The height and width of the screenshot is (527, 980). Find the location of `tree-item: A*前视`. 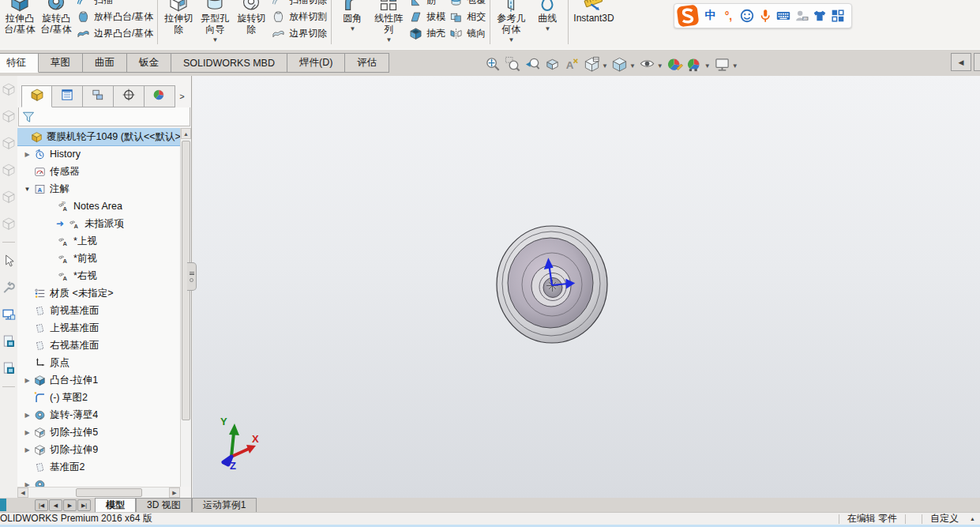

tree-item: A*前视 is located at coordinates (99, 258).